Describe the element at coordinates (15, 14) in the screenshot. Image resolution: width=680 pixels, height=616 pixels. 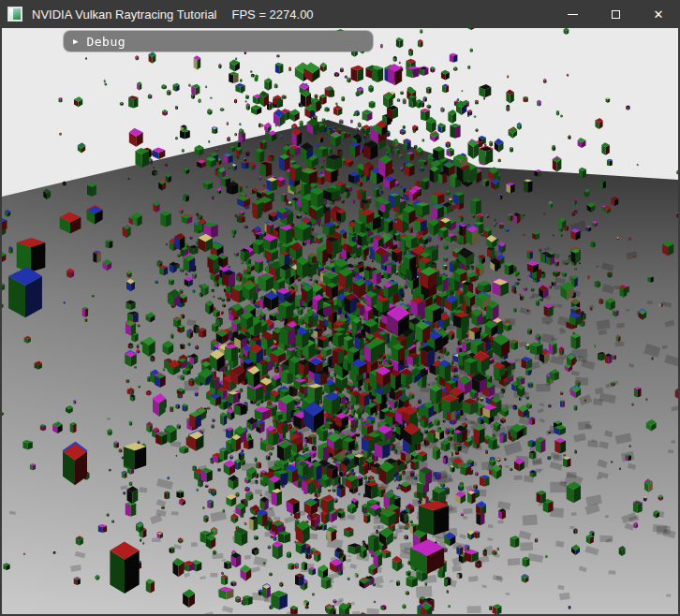
I see `app-icon` at that location.